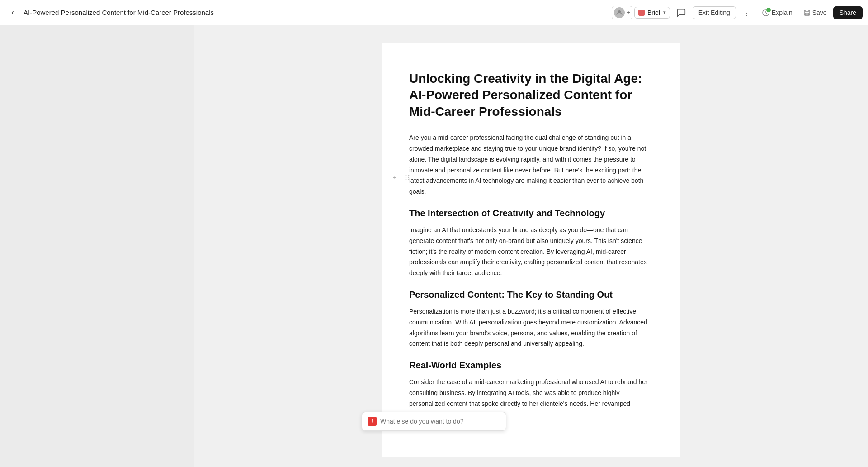  I want to click on save-icon, so click(807, 13).